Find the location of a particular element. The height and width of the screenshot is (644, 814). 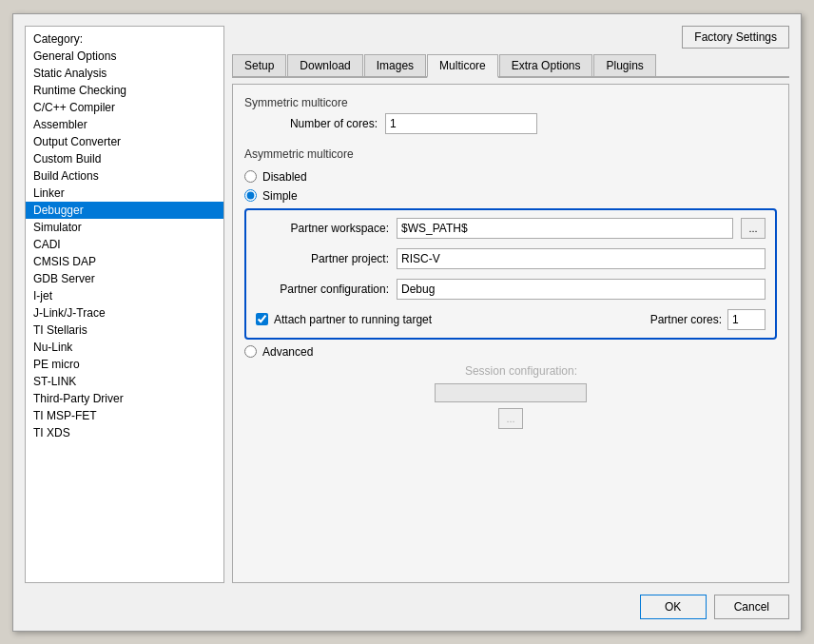

sidebar-item-build-actions: Build Actions is located at coordinates (125, 176).